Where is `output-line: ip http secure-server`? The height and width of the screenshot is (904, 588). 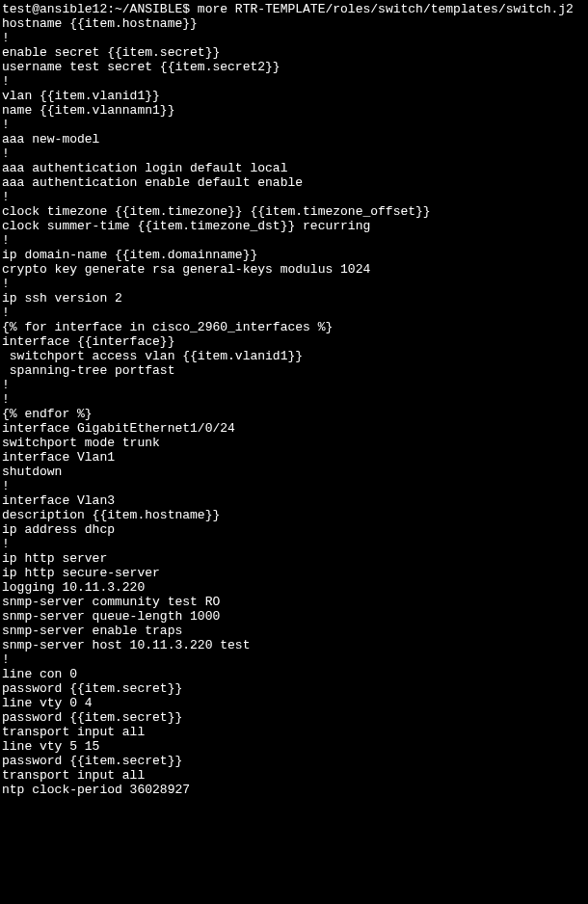 output-line: ip http secure-server is located at coordinates (294, 572).